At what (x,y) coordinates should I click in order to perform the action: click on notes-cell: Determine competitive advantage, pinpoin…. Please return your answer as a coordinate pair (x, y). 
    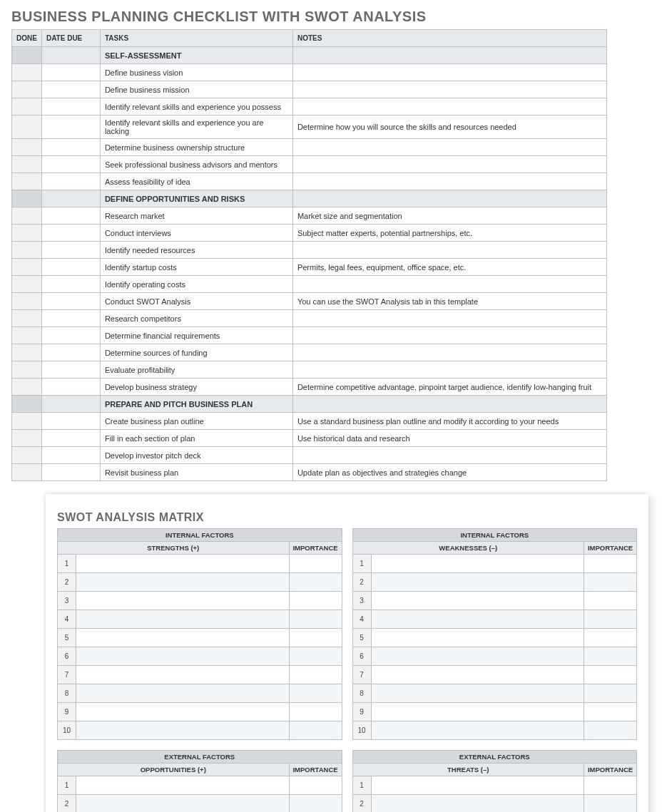
    Looking at the image, I should click on (449, 387).